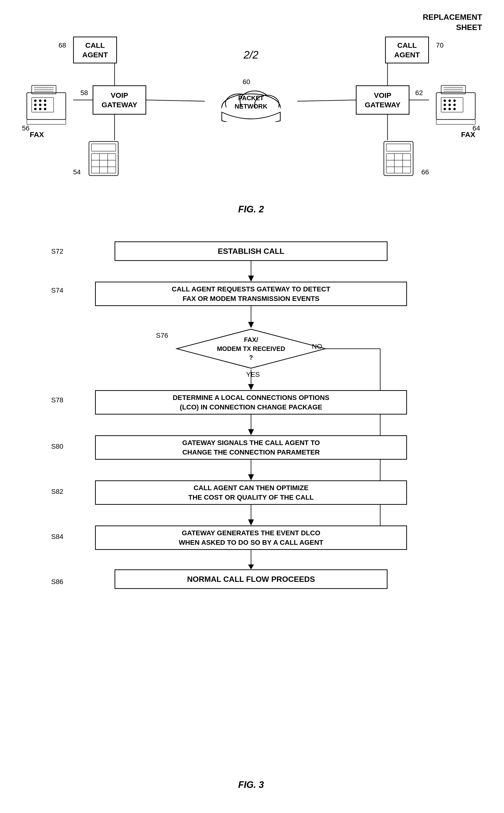 The image size is (504, 813). Describe the element at coordinates (317, 346) in the screenshot. I see `s76-no-label: NO` at that location.